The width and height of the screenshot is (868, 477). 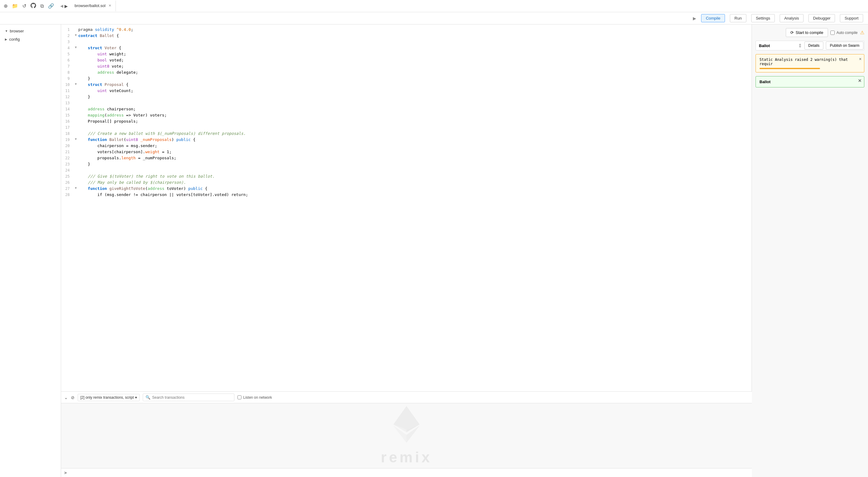 I want to click on debugger-tab: Debugger, so click(x=822, y=18).